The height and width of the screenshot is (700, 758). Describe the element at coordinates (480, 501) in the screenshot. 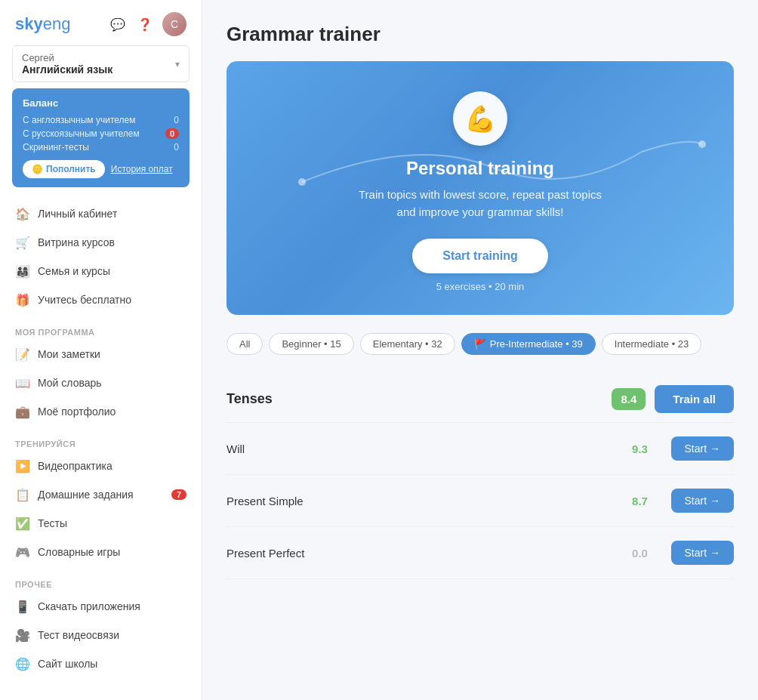

I see `topic-row-present-simple: Present Simple 8.7 Start →` at that location.